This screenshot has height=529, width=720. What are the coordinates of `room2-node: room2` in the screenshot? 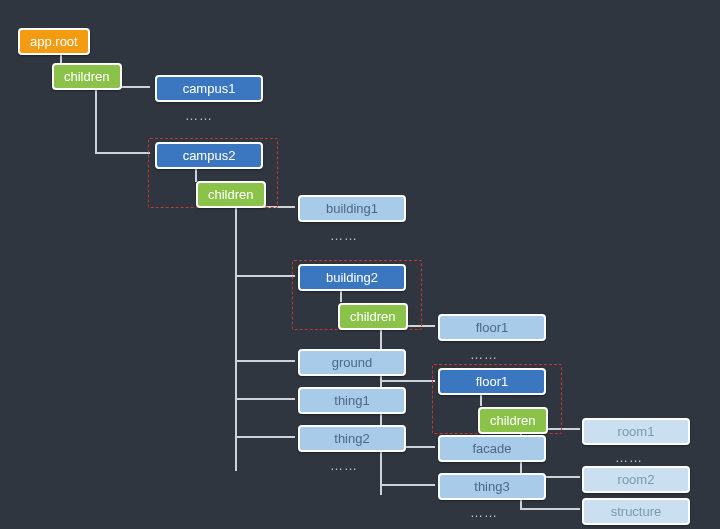 It's located at (636, 480).